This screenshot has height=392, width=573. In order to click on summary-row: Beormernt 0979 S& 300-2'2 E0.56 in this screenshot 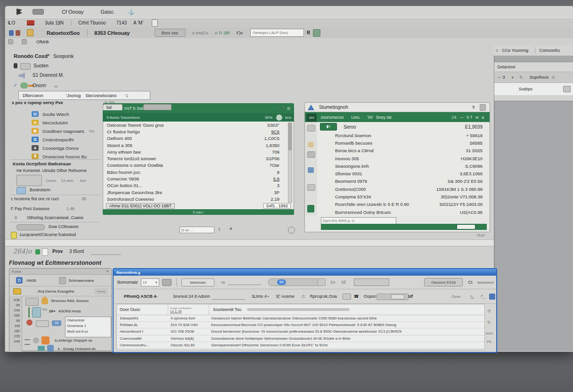, I will do `click(403, 181)`.